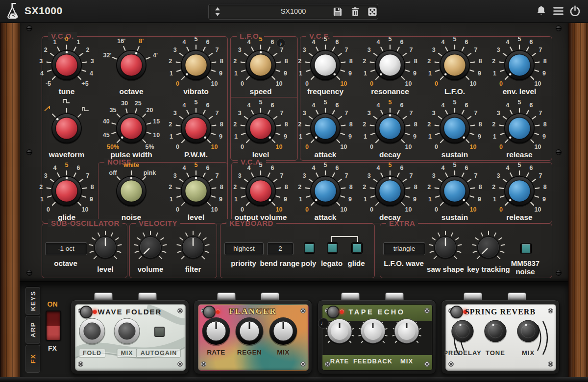  What do you see at coordinates (390, 128) in the screenshot?
I see `knob-vcf-decay: 012345678910decay` at bounding box center [390, 128].